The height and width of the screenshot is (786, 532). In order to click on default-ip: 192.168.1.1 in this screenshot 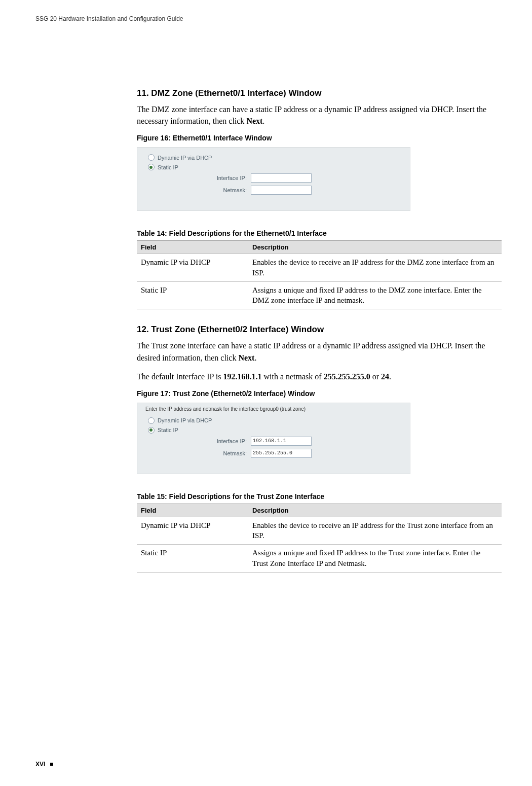, I will do `click(242, 376)`.